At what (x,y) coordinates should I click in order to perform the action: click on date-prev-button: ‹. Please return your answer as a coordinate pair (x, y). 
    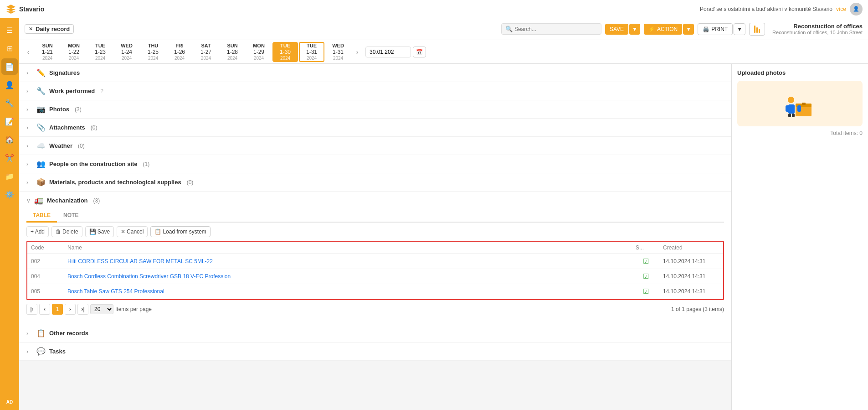
    Looking at the image, I should click on (28, 52).